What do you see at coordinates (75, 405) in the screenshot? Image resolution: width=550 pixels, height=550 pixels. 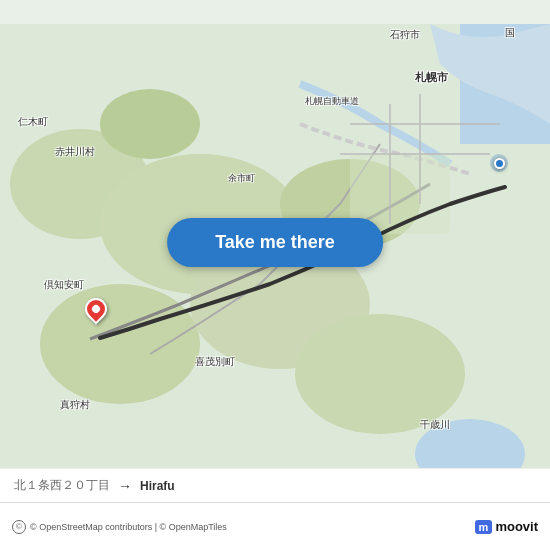 I see `label-makkari: 真狩村` at bounding box center [75, 405].